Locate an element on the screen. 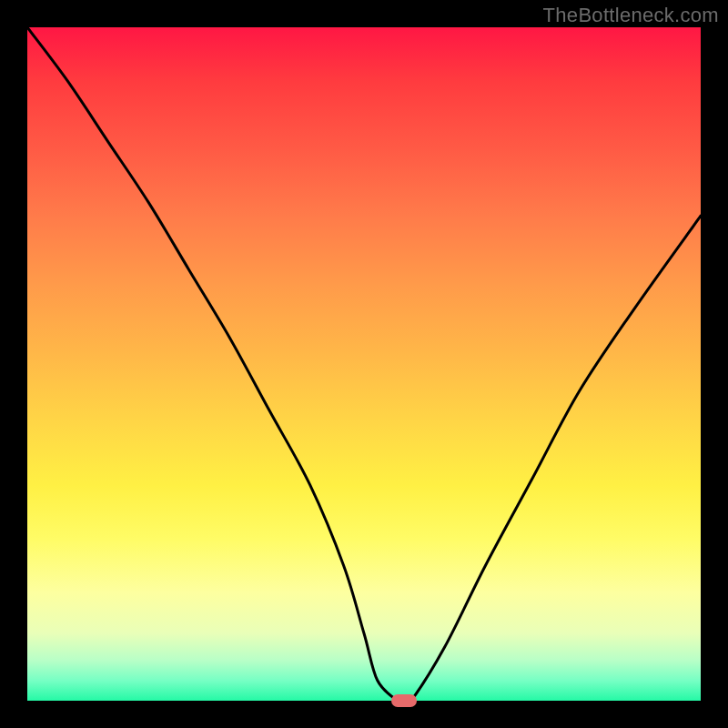  watermark-text: TheBottleneck.com is located at coordinates (632, 15).